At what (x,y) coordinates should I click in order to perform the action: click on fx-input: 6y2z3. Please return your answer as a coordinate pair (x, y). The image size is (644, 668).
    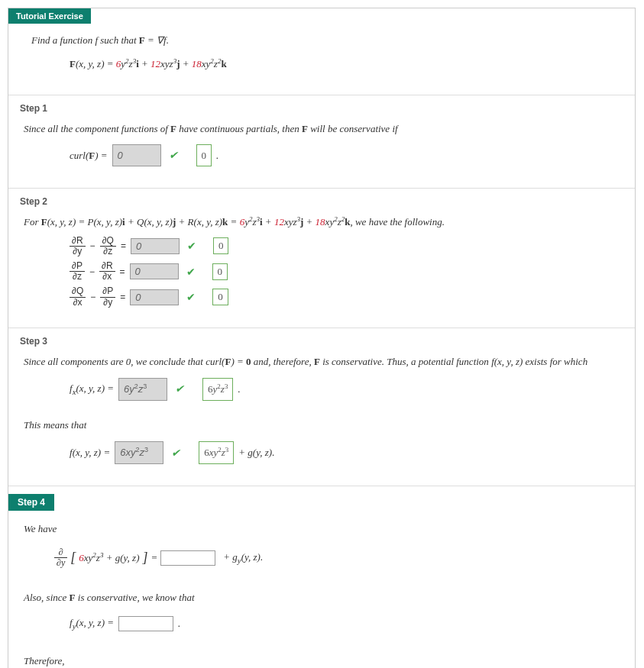
    Looking at the image, I should click on (143, 389).